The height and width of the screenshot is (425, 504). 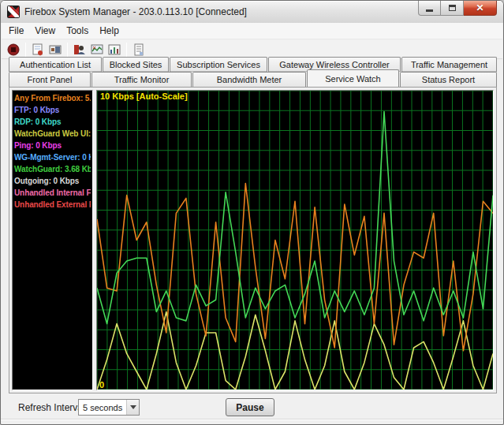 What do you see at coordinates (136, 65) in the screenshot?
I see `tab-blocked-sites: Blocked Sites` at bounding box center [136, 65].